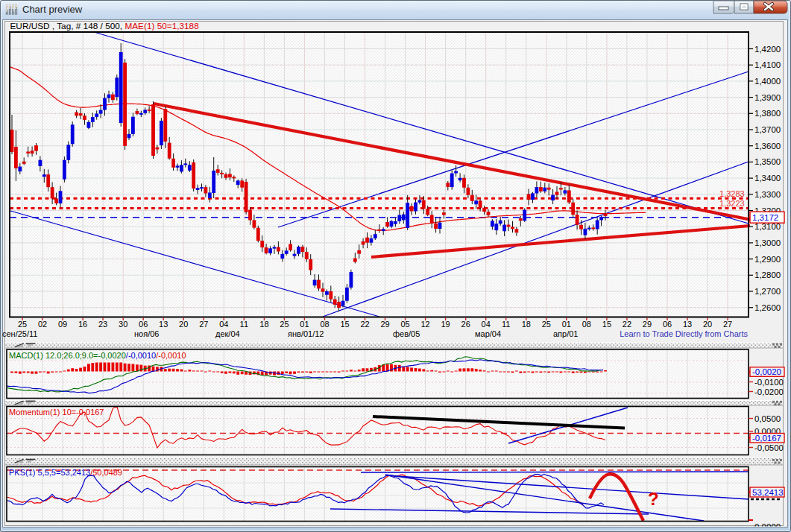 This screenshot has height=532, width=791. I want to click on svg-text: 09, so click(63, 324).